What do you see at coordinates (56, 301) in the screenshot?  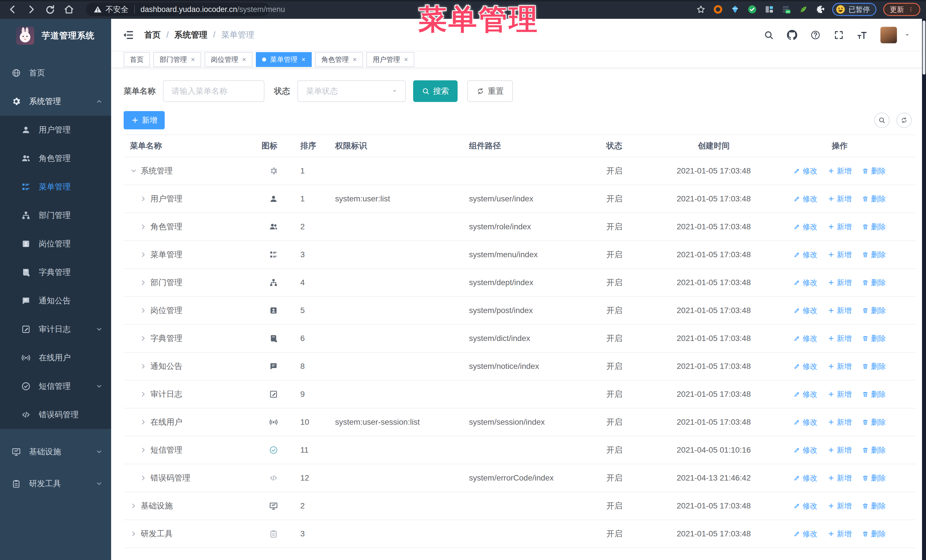 I see `sidebar-item-chat: 通知公告` at bounding box center [56, 301].